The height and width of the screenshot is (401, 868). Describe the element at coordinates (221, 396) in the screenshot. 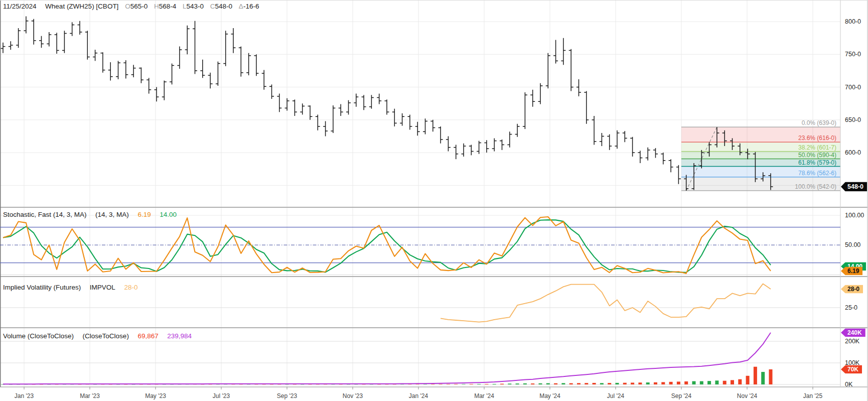

I see `time-axis-label: Jul '23` at that location.